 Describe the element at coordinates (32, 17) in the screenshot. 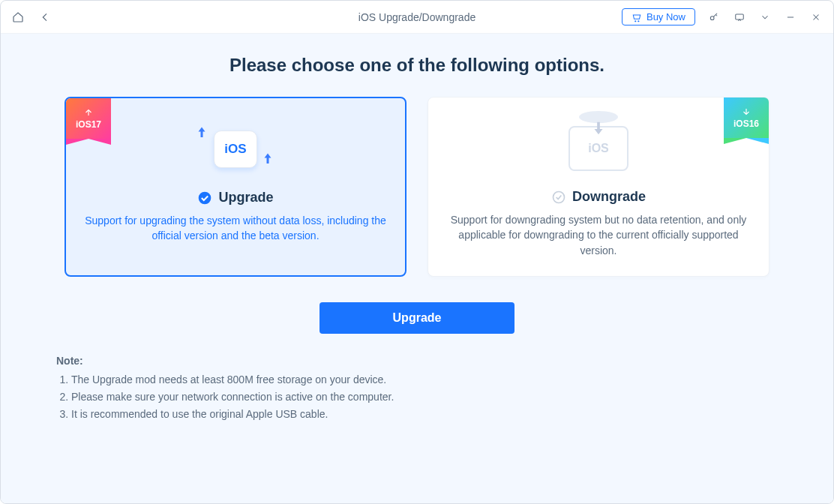

I see `titlebar-left` at that location.